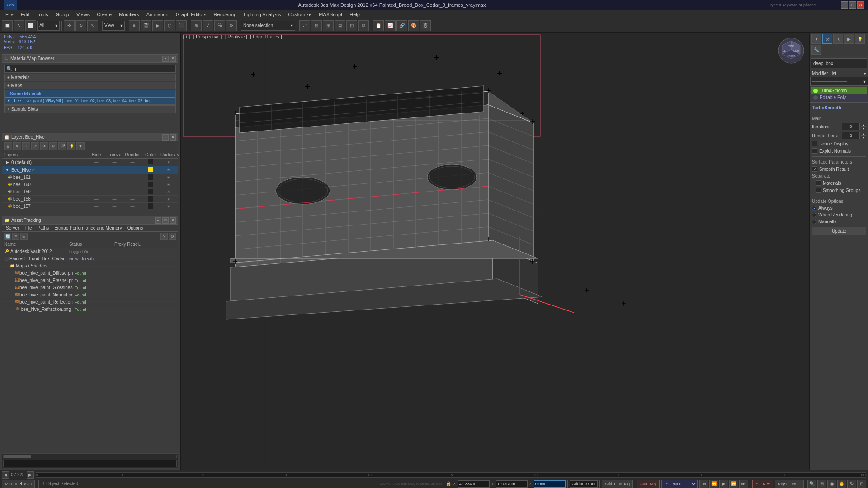 The height and width of the screenshot is (488, 868). Describe the element at coordinates (863, 137) in the screenshot. I see `render-iters-down-btn: ▼` at that location.